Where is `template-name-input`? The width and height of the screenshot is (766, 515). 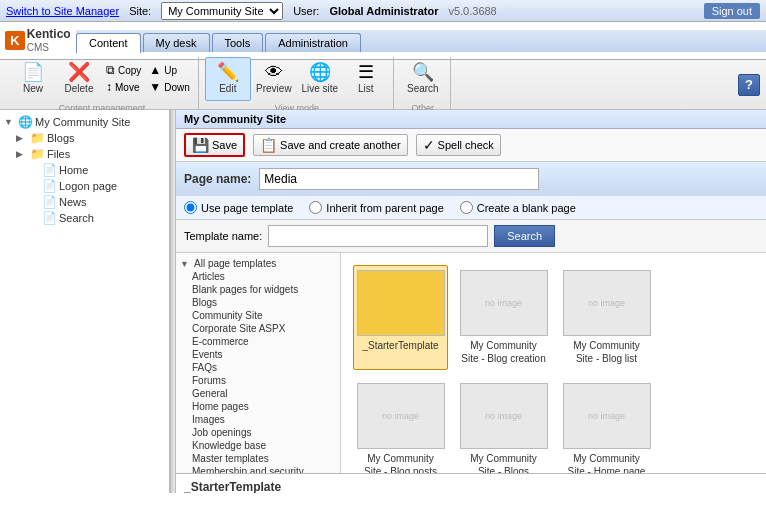
template-name-input is located at coordinates (378, 236).